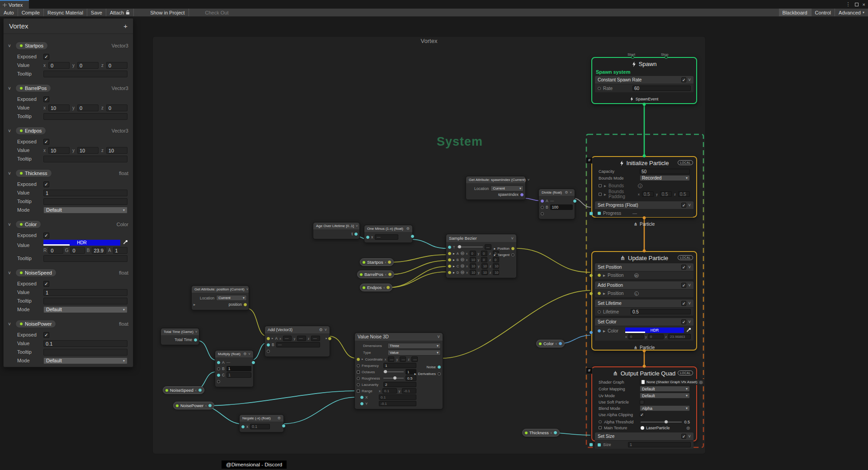  What do you see at coordinates (642, 415) in the screenshot?
I see `use-alpha-clipping-checkbox: ✓` at bounding box center [642, 415].